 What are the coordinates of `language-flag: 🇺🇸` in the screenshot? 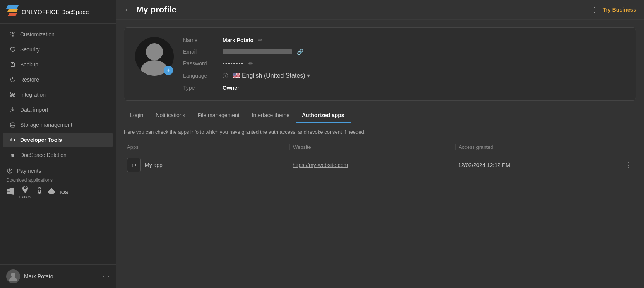 It's located at (236, 76).